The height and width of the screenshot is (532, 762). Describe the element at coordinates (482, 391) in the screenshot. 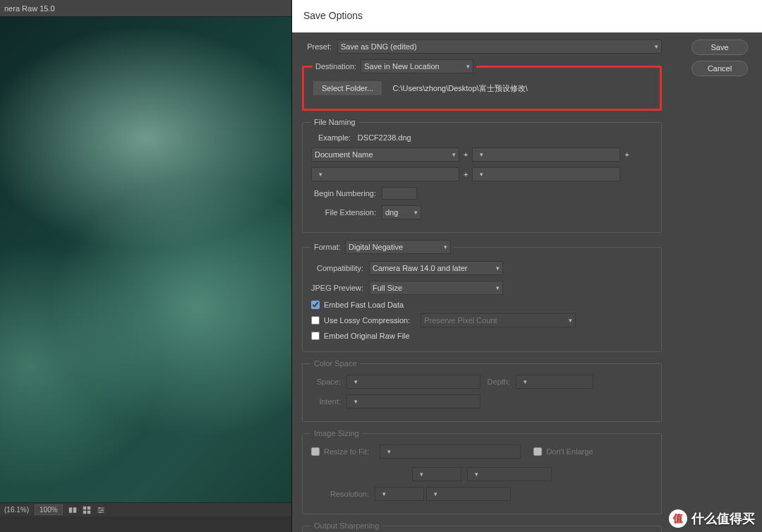

I see `color-space-fieldset: Color Space Space: Depth: Intent:` at that location.